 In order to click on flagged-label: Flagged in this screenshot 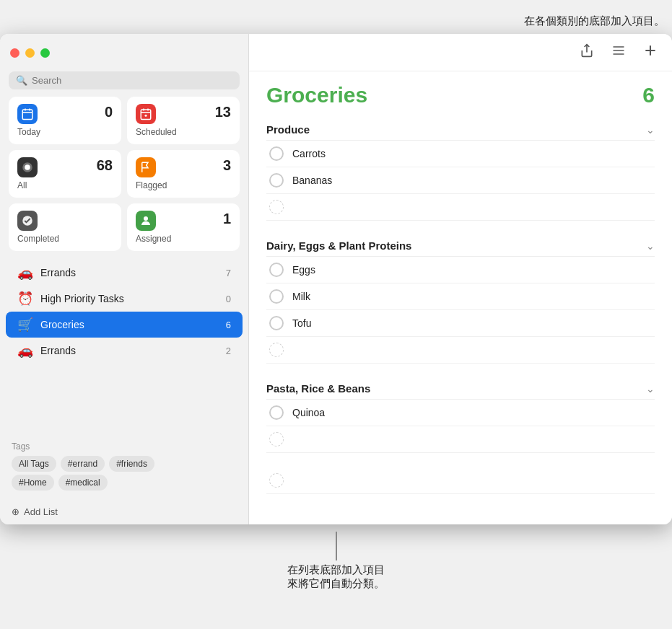, I will do `click(183, 185)`.